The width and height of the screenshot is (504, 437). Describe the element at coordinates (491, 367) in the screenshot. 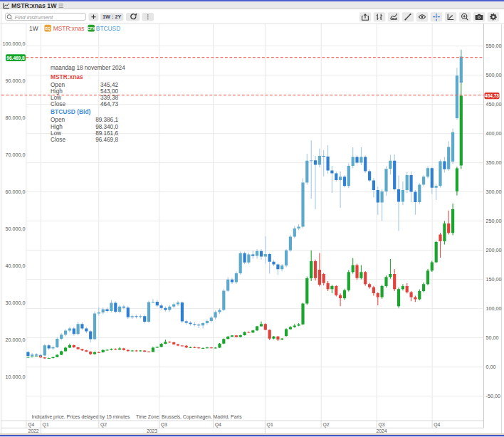

I see `svg-text: 0,00` at that location.